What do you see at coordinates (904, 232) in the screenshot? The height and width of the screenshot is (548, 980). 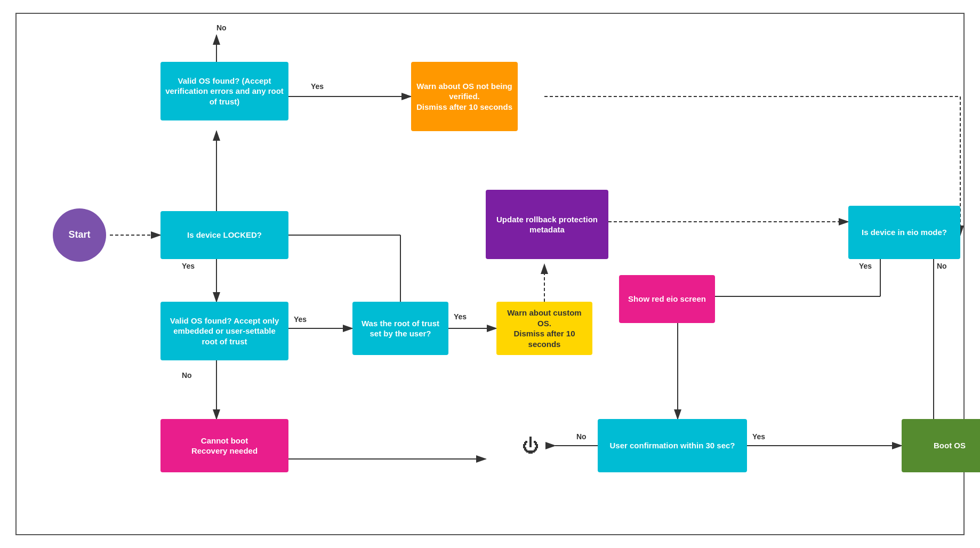 I see `device-eio-mode-node: Is device in eio mode?` at bounding box center [904, 232].